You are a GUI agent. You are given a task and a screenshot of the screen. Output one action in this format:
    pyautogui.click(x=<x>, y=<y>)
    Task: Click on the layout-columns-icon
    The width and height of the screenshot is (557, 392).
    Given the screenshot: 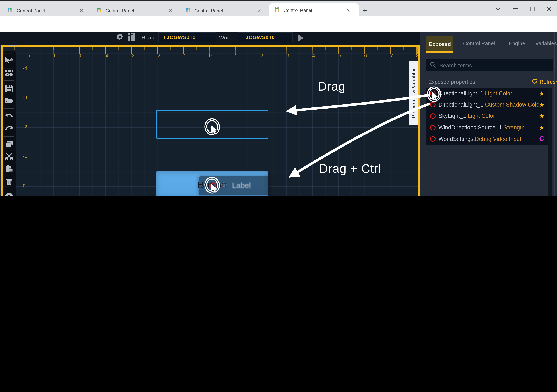 What is the action you would take?
    pyautogui.click(x=131, y=38)
    